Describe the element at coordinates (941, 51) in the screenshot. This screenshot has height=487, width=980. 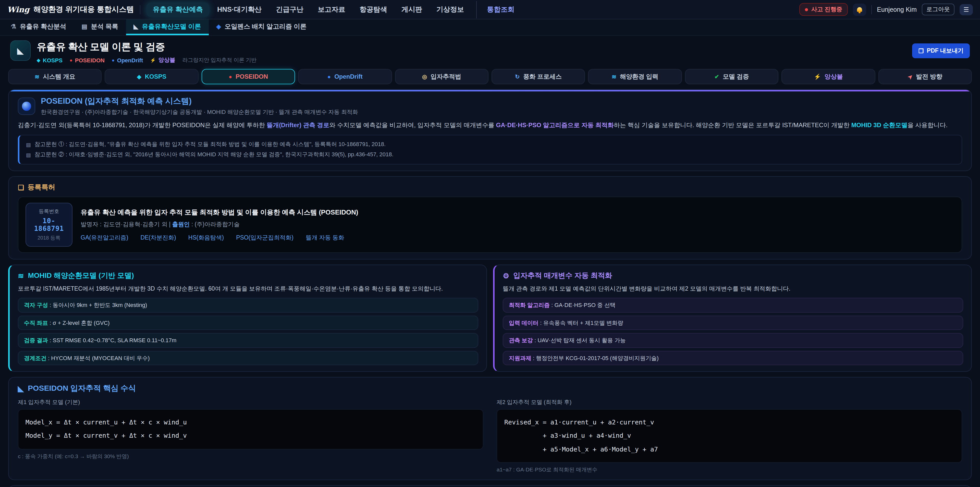
I see `pdf-export-button: ❐ PDF 내보내기` at that location.